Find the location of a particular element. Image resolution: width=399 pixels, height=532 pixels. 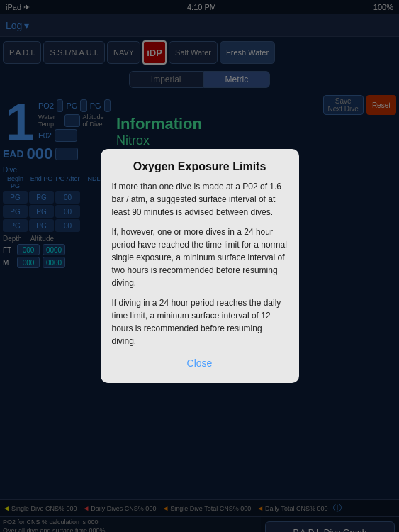

modal-title: Oxygen Exposure Limits is located at coordinates (200, 167).